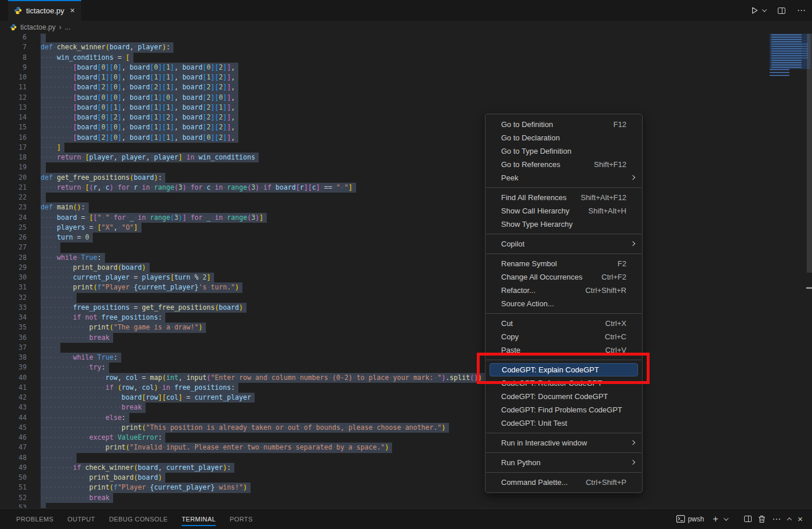 The image size is (812, 529). Describe the element at coordinates (802, 10) in the screenshot. I see `more-actions-icon: ⋯` at that location.